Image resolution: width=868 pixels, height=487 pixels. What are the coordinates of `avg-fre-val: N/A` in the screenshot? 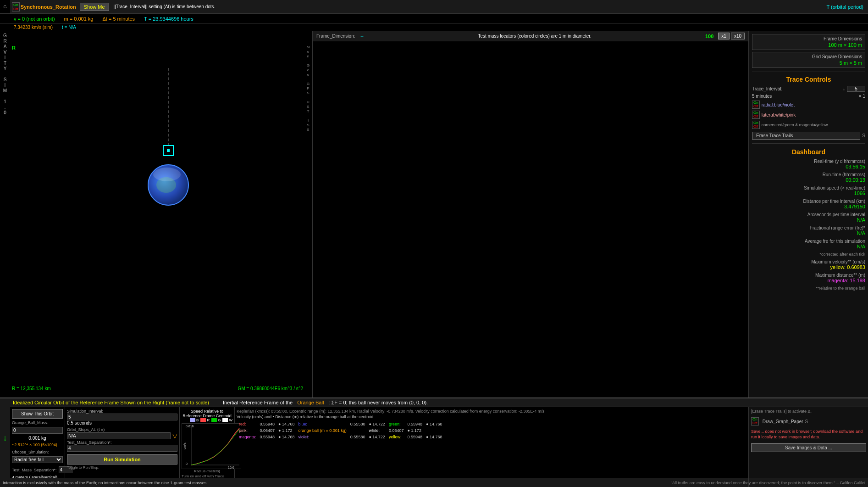 It's located at (809, 246).